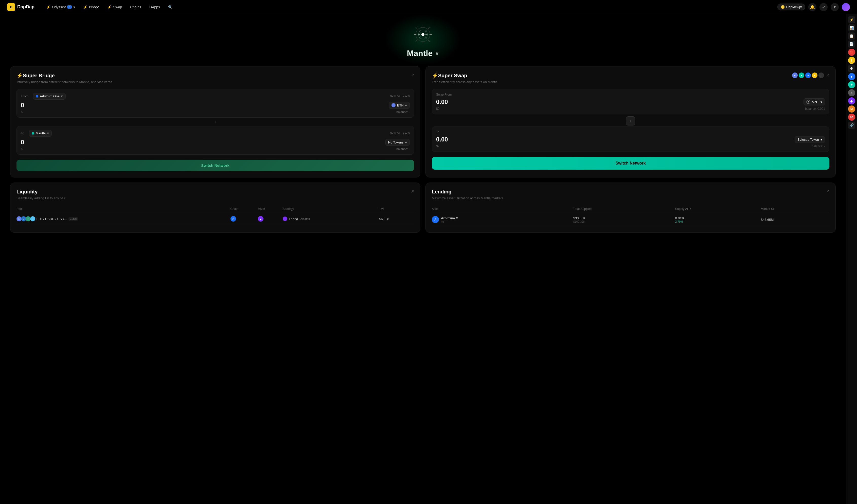 This screenshot has width=857, height=504. What do you see at coordinates (852, 69) in the screenshot?
I see `sidebar-settings-icon: ⚙` at bounding box center [852, 69].